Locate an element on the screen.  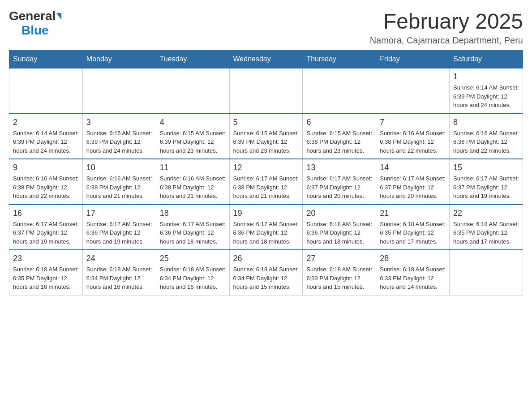
calendar-cell: 23Sunrise: 6:18 AM Sunset: 6:35 PM Dayli… is located at coordinates (46, 272).